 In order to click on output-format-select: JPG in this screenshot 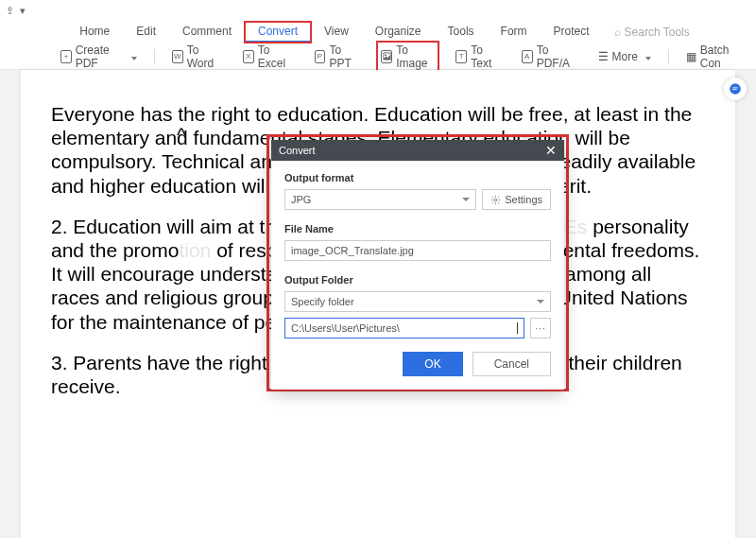, I will do `click(380, 200)`.